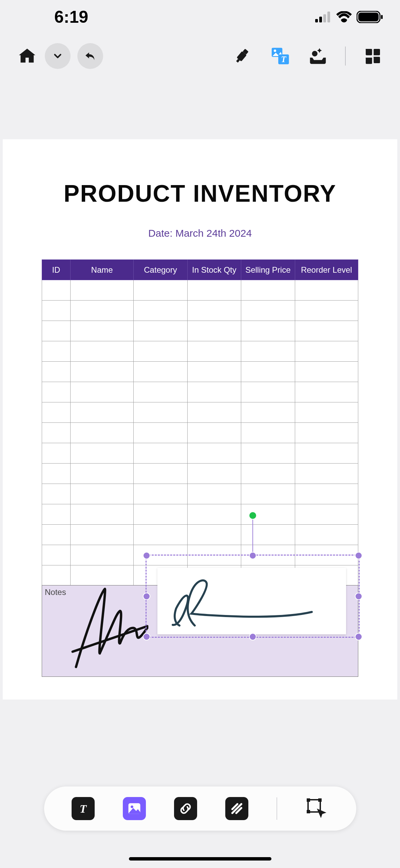  What do you see at coordinates (280, 56) in the screenshot?
I see `text-image-button: T` at bounding box center [280, 56].